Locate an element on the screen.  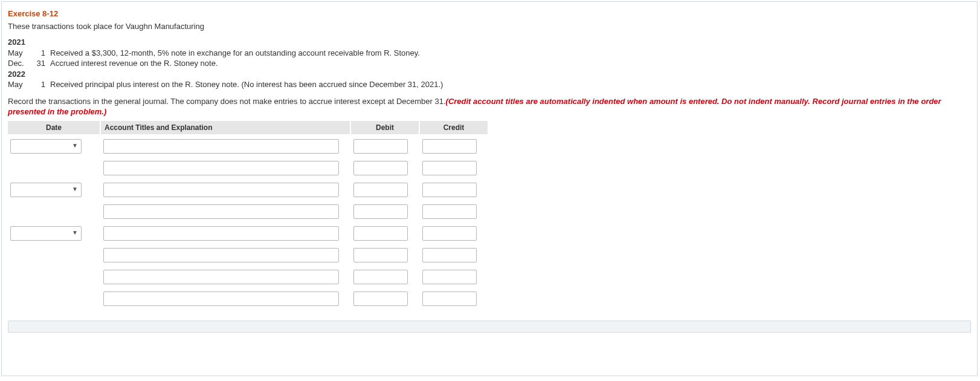
transactions-table: 2021 May 1 Received a $3,300, 12-month, … is located at coordinates (227, 63).